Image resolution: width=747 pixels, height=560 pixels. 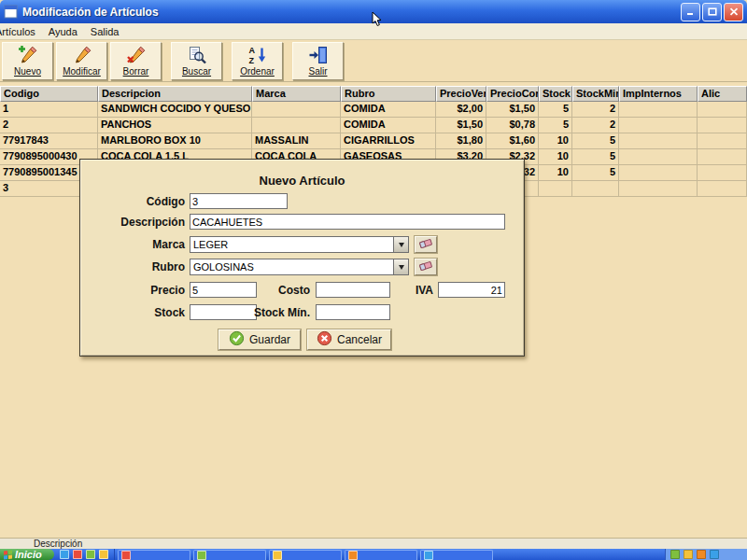 What do you see at coordinates (374, 125) in the screenshot?
I see `table-row: 2PANCHOSCOMIDA$1,50$0,7852` at bounding box center [374, 125].